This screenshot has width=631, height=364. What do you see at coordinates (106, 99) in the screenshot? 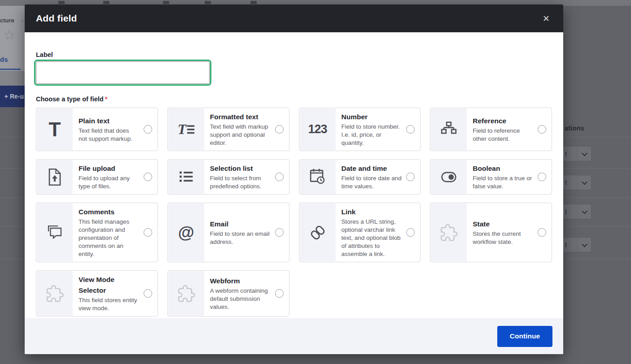
I see `required-mark: *` at bounding box center [106, 99].